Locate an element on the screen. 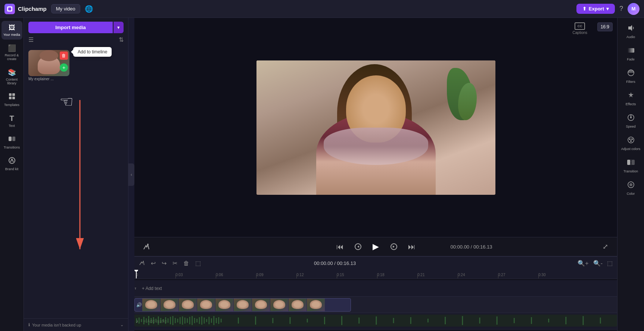  add-text-button: + Add text is located at coordinates (152, 288).